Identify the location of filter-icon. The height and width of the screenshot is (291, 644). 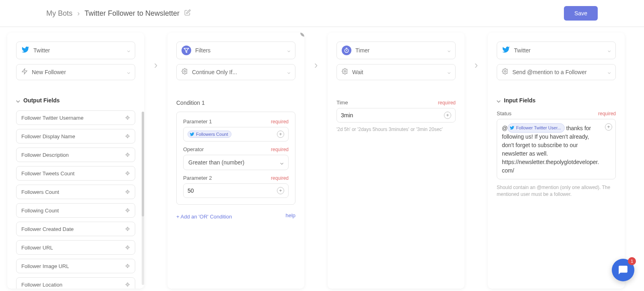
(186, 50).